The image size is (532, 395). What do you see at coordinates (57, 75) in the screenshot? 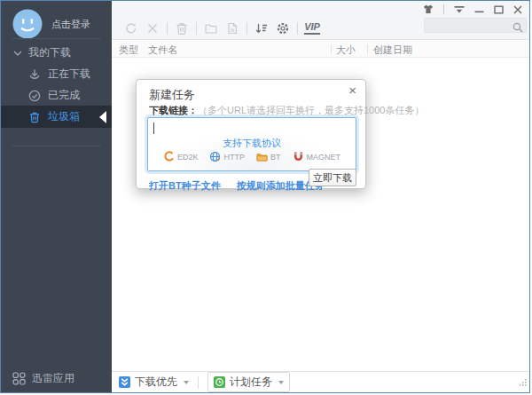
I see `sidebar-item-downloading: 正在下载` at bounding box center [57, 75].